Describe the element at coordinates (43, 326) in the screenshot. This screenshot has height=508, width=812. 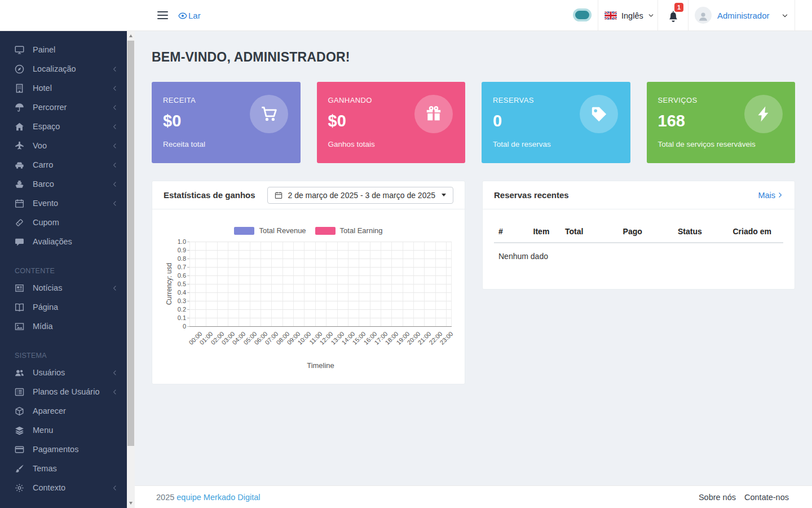
I see `sidebar-item-label: Mídia` at that location.